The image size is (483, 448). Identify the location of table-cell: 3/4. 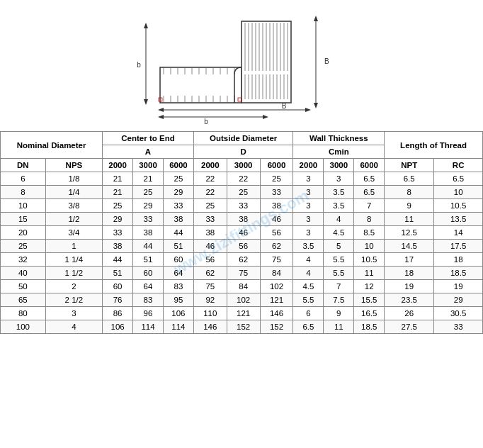
(74, 233).